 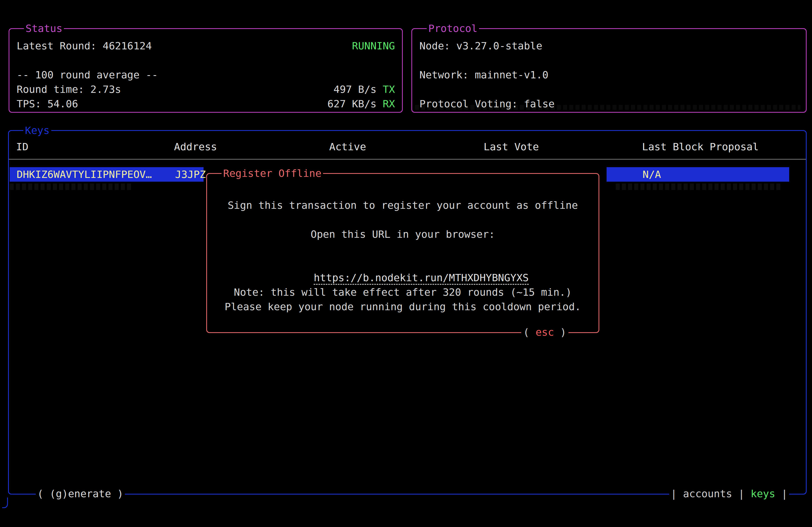 What do you see at coordinates (453, 29) in the screenshot?
I see `protocol-panel-title: Protocol` at bounding box center [453, 29].